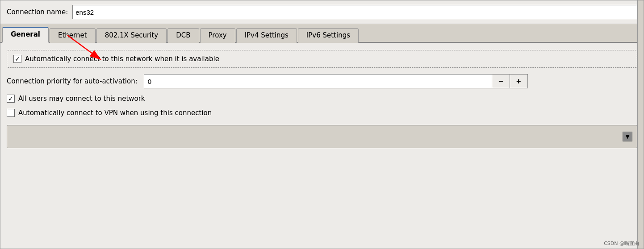 Image resolution: width=644 pixels, height=249 pixels. Describe the element at coordinates (501, 81) in the screenshot. I see `priority-minus-button: −` at that location.